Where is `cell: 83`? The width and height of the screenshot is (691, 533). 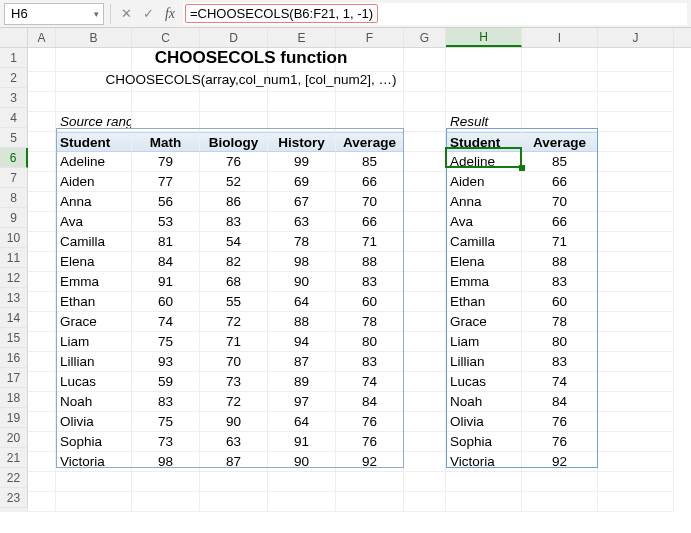
cell: 83 is located at coordinates (560, 362).